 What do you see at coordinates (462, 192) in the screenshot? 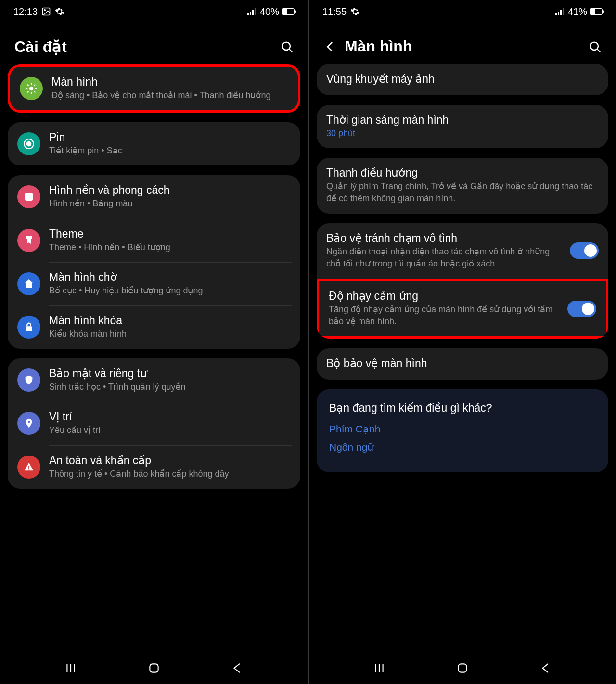
I see `item-subtitle: Quản lý phím Trang chính, Trở về và Gần …` at bounding box center [462, 192].